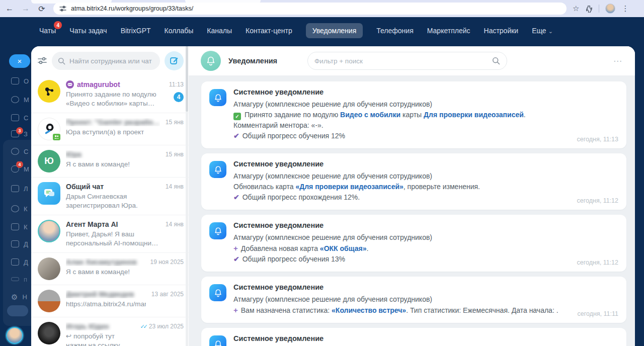 The height and width of the screenshot is (346, 644). What do you see at coordinates (10, 9) in the screenshot?
I see `back-button: ←` at bounding box center [10, 9].